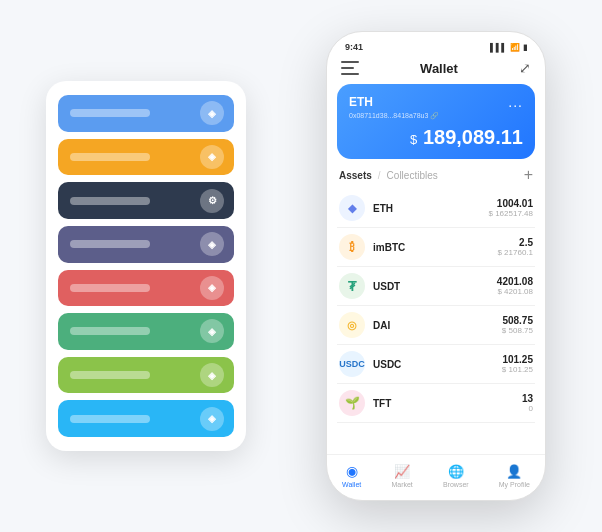  What do you see at coordinates (436, 178) in the screenshot?
I see `assets-header: Assets / Collectibles +` at bounding box center [436, 178].